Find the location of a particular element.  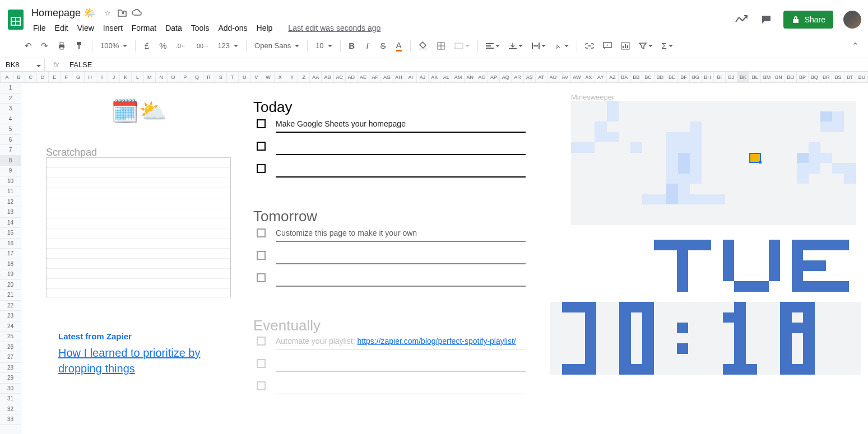

row-header-3: 3 is located at coordinates (10, 109).